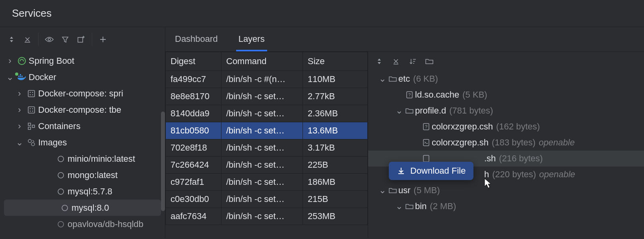  I want to click on tree-node-image-selected: mysql:8.0, so click(83, 208).